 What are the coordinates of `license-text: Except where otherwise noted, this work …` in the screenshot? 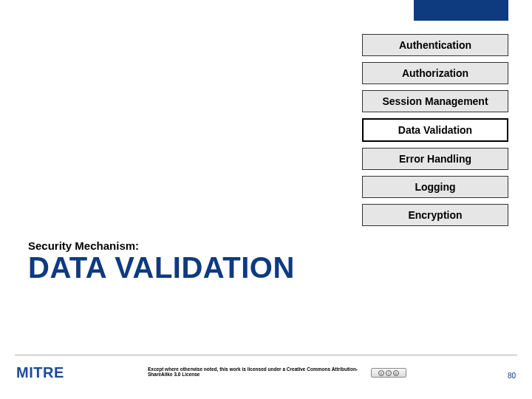 It's located at (259, 372).